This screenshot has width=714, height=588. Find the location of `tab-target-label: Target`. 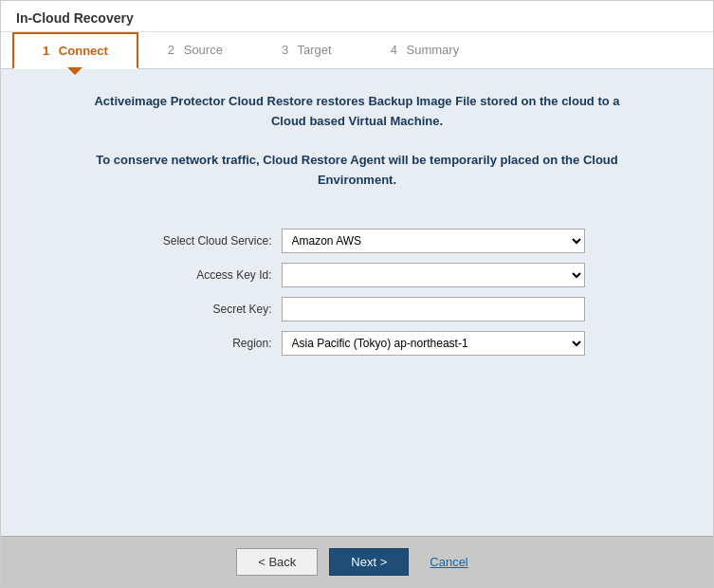

tab-target-label: Target is located at coordinates (315, 49).